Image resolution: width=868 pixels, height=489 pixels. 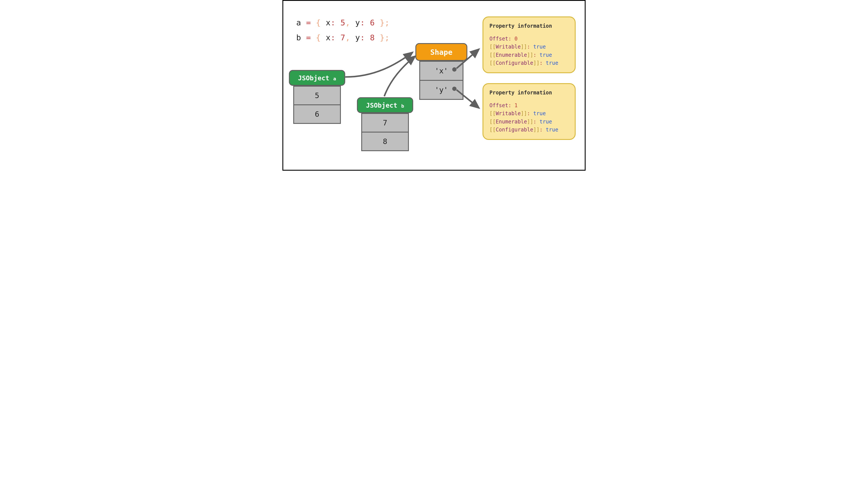 I want to click on code-num: 8, so click(x=373, y=38).